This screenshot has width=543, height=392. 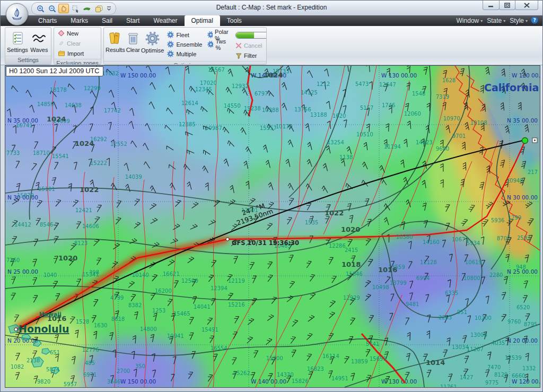 What do you see at coordinates (232, 106) in the screenshot?
I see `wave-data-value: 14550` at bounding box center [232, 106].